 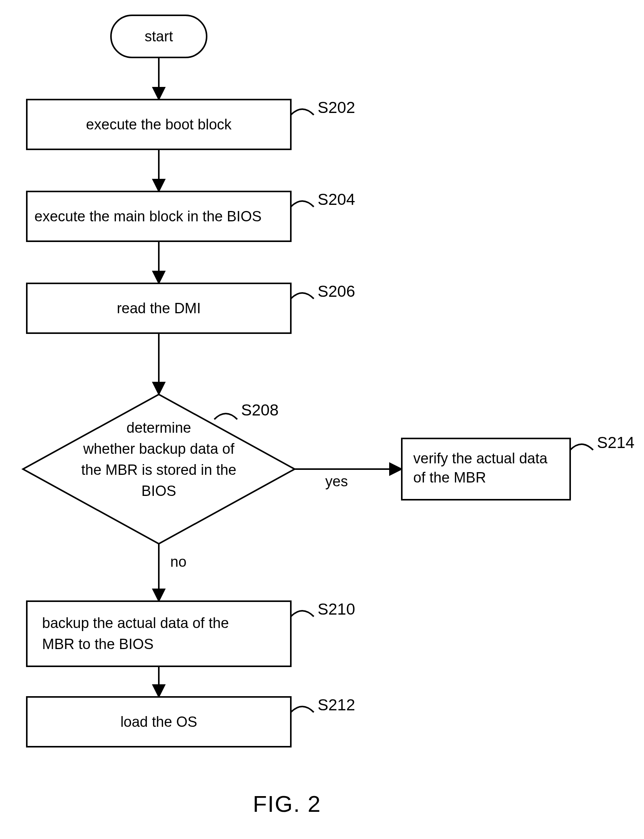 What do you see at coordinates (226, 417) in the screenshot?
I see `s208-leader` at bounding box center [226, 417].